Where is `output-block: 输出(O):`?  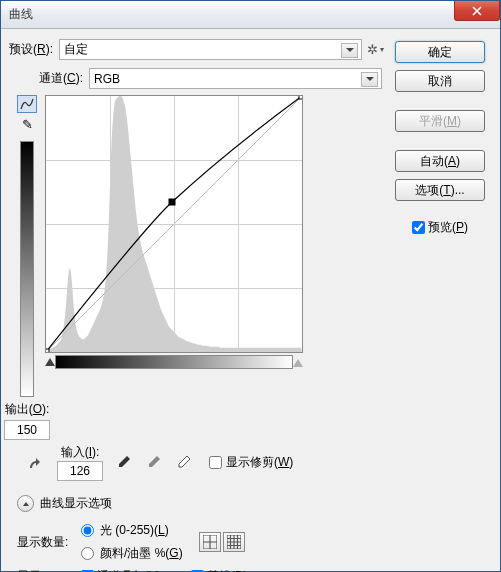 output-block: 输出(O): is located at coordinates (27, 420).